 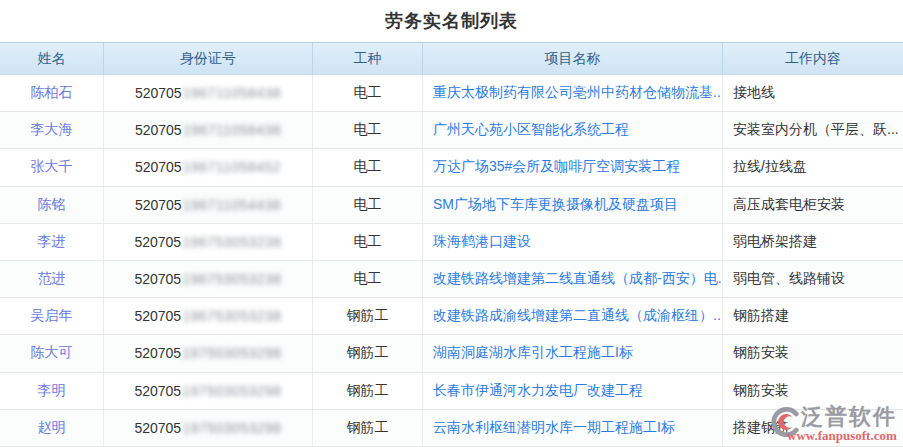 What do you see at coordinates (538, 391) in the screenshot?
I see `project-name-link: 长春市伊通河水力发电厂改建工程` at bounding box center [538, 391].